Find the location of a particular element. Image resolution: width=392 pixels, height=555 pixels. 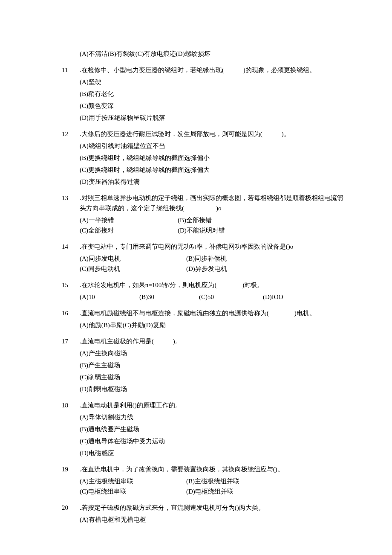

question-stem: .在水轮发电机中，如果n=100转/分，则电机应为( )对极。 is located at coordinates (216, 285).